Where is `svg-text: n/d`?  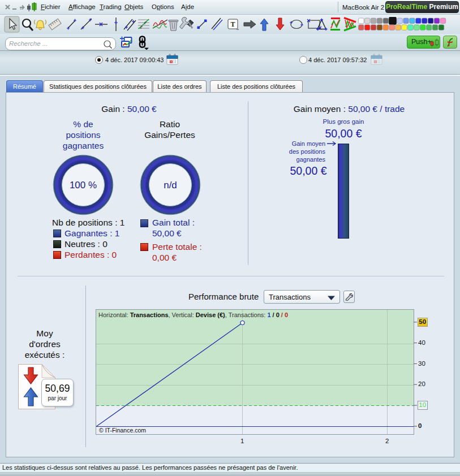 svg-text: n/d is located at coordinates (170, 185).